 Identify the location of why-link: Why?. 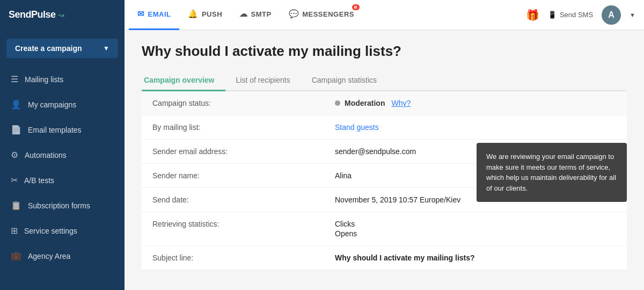
(401, 103).